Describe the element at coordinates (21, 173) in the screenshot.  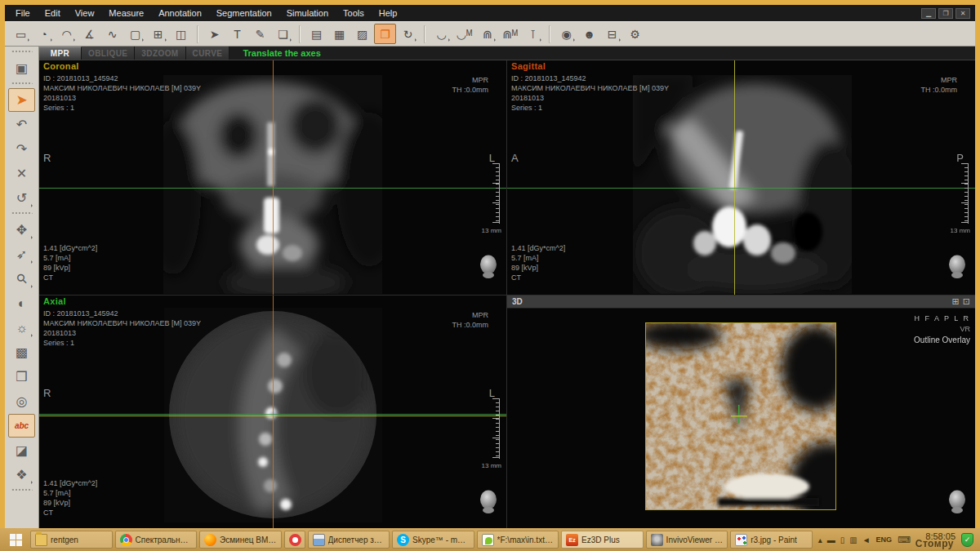
I see `delete-annotation-icon: ✕` at that location.